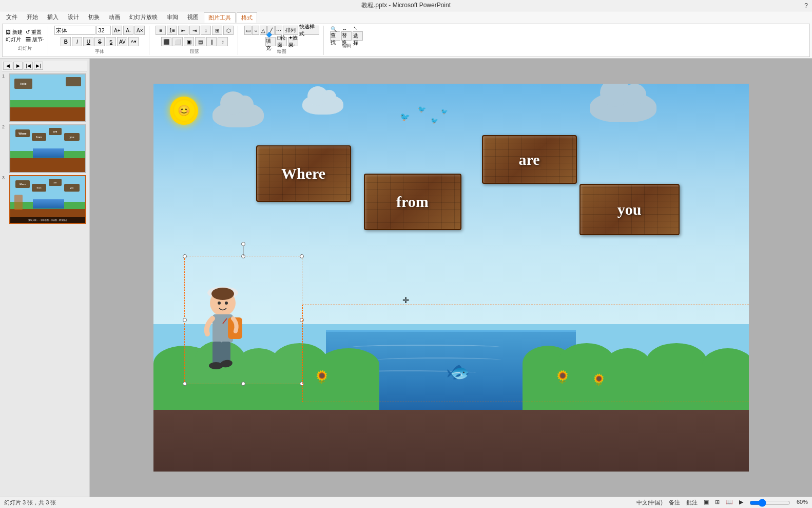 The width and height of the screenshot is (812, 508). What do you see at coordinates (741, 503) in the screenshot?
I see `slideshow-btn: ▶` at bounding box center [741, 503].